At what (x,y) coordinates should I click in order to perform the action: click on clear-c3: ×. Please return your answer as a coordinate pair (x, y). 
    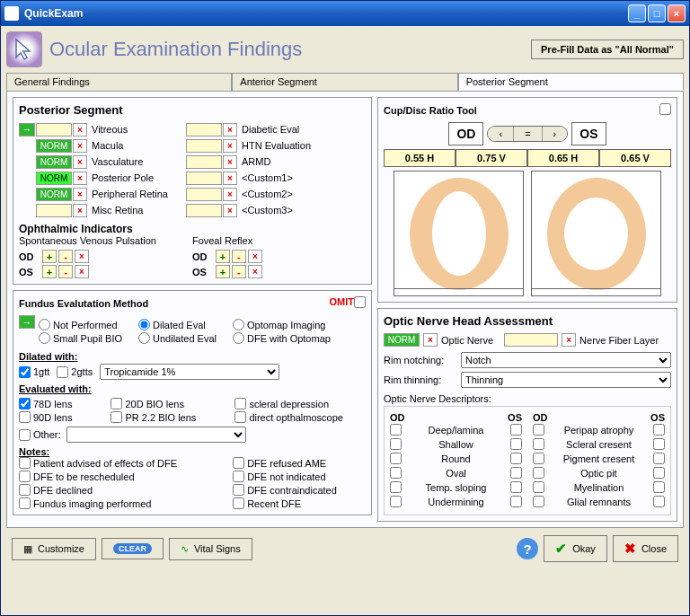
    Looking at the image, I should click on (230, 210).